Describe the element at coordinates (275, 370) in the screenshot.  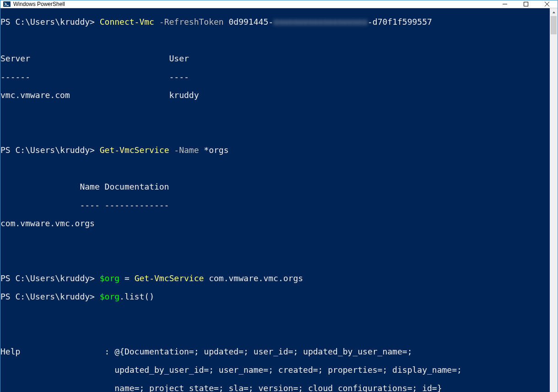
I see `result-line: updated_by_user_id=; user_name=; created…` at that location.